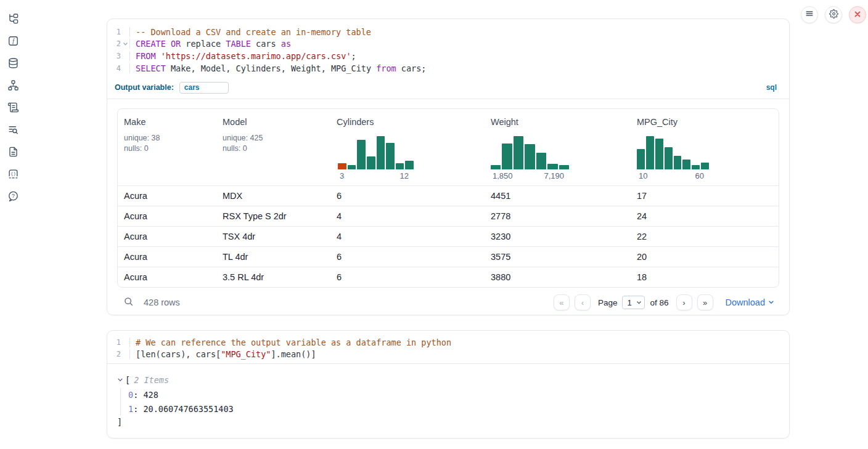  I want to click on code-token: ;, so click(354, 56).